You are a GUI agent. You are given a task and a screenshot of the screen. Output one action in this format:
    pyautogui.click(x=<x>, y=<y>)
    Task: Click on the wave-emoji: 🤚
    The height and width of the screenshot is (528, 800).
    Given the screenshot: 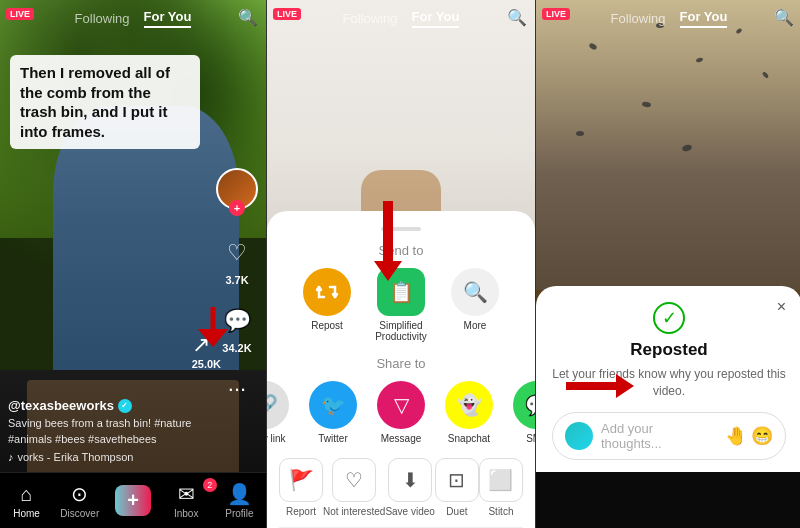 What is the action you would take?
    pyautogui.click(x=736, y=436)
    